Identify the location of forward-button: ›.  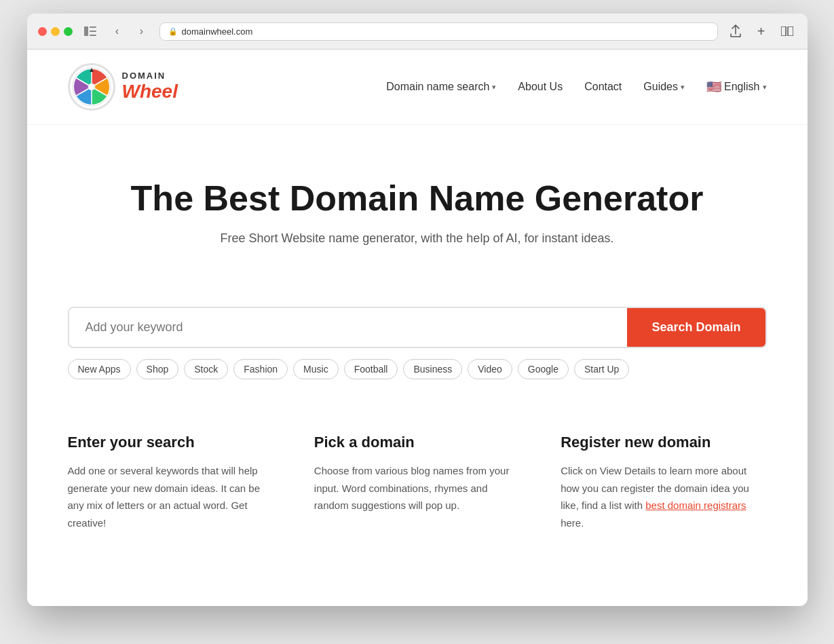
(142, 31).